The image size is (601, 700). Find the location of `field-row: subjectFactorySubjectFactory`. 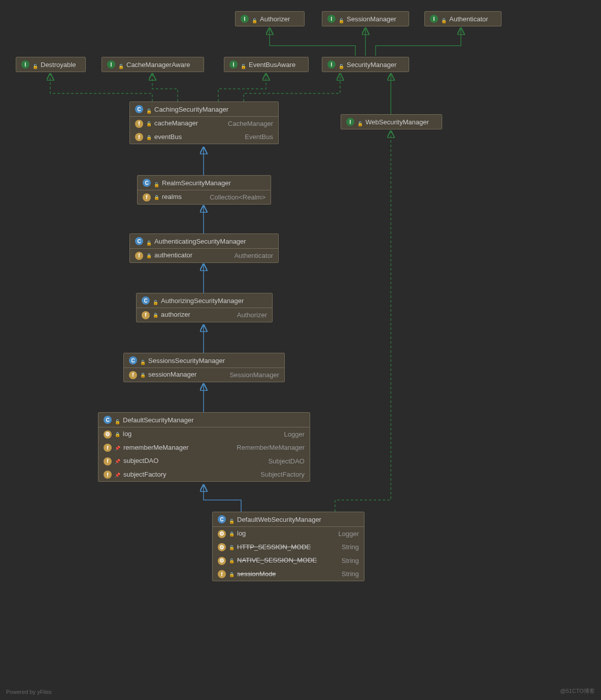

field-row: subjectFactorySubjectFactory is located at coordinates (204, 475).